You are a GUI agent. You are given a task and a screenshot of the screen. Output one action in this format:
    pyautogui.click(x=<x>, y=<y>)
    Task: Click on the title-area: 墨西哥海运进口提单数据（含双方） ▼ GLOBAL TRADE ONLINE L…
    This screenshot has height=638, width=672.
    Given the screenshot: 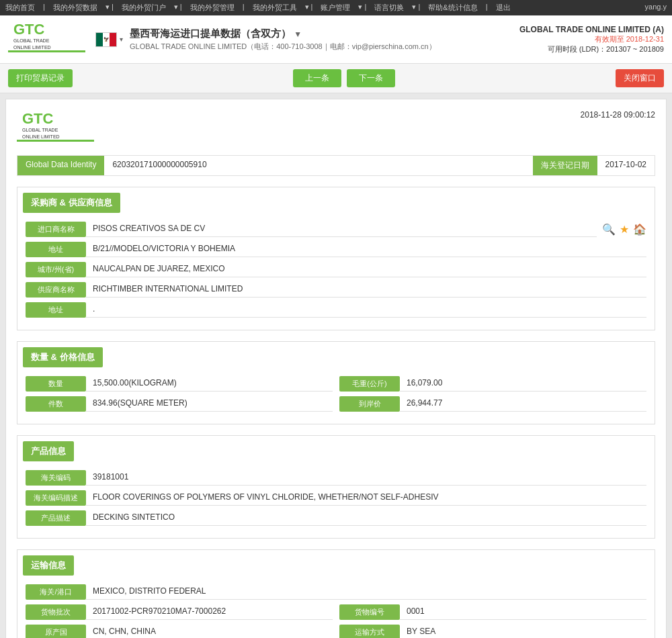 What is the action you would take?
    pyautogui.click(x=325, y=40)
    